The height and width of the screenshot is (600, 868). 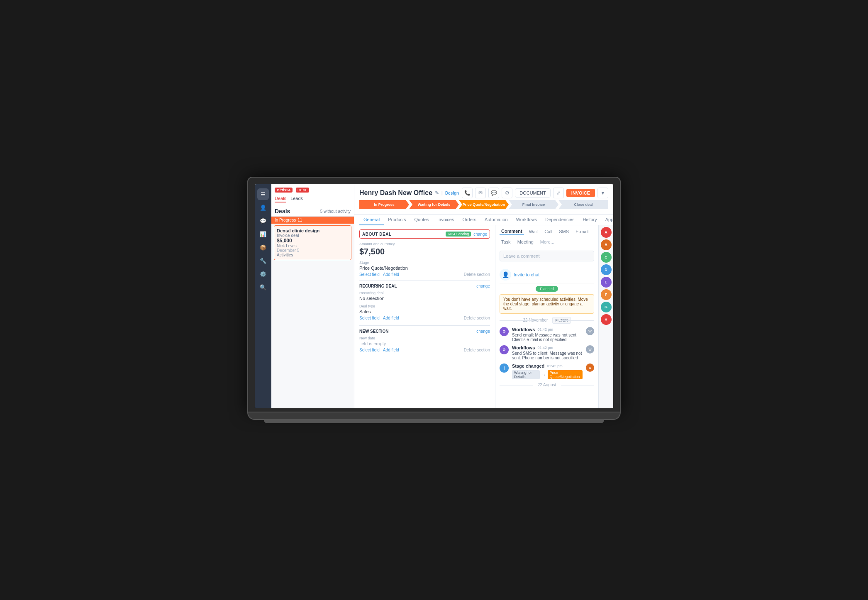 I want to click on new-add-field: Add field, so click(x=391, y=350).